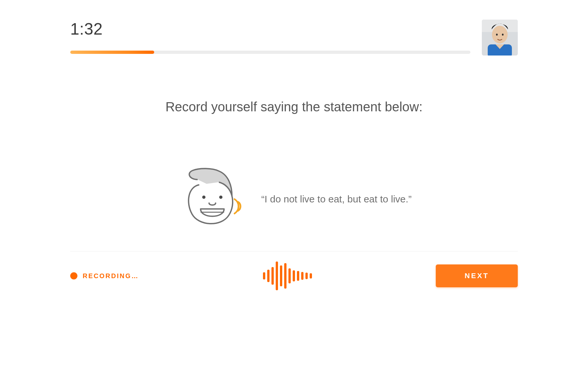 The height and width of the screenshot is (365, 588). Describe the element at coordinates (294, 276) in the screenshot. I see `footer-bar: RECORDING… NEXT` at that location.